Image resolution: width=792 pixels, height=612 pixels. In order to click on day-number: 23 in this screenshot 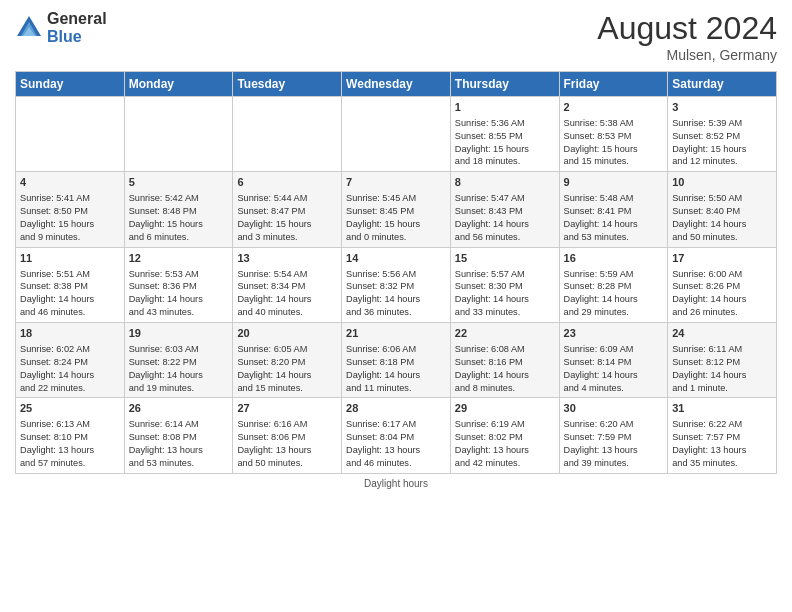, I will do `click(614, 334)`.